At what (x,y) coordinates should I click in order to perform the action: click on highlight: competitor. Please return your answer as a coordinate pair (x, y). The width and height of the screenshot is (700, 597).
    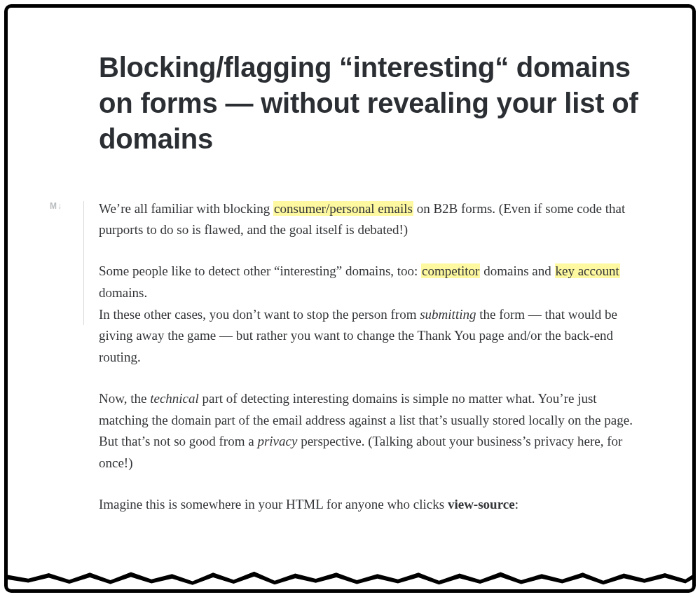
    Looking at the image, I should click on (451, 270).